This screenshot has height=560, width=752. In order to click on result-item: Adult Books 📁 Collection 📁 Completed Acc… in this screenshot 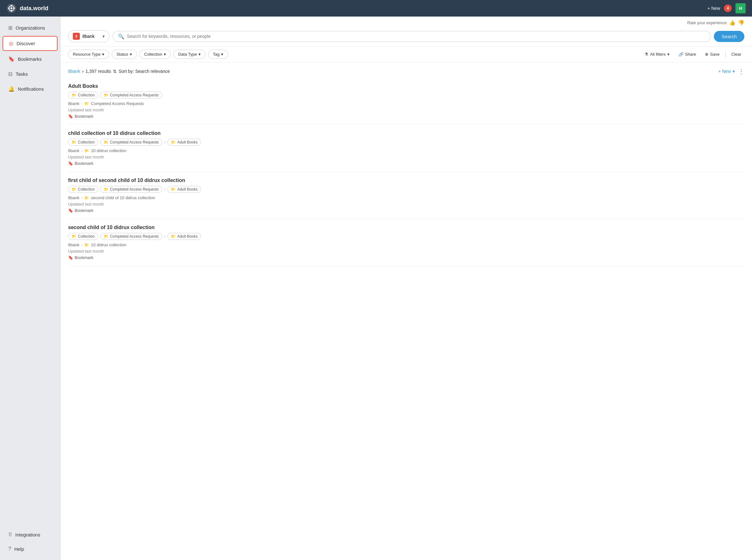, I will do `click(406, 101)`.